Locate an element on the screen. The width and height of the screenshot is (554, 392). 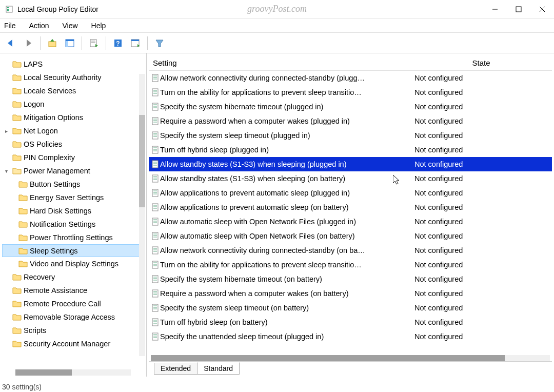
tree-item: Scripts is located at coordinates (73, 330).